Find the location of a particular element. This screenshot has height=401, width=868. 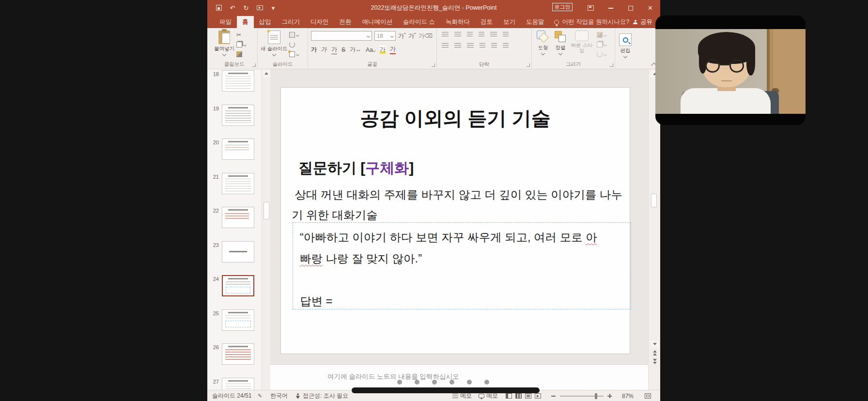

scroll-down-icon is located at coordinates (655, 344).